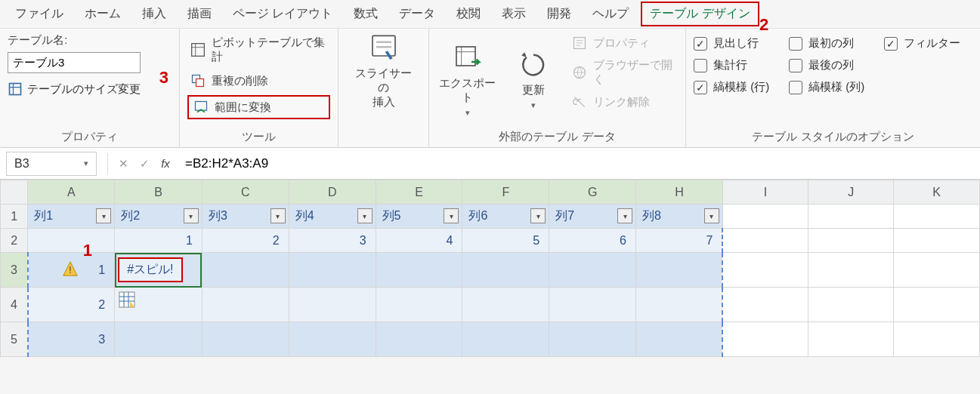 This screenshot has height=394, width=980. What do you see at coordinates (700, 14) in the screenshot?
I see `menu-table-design: テーブル デザイン` at bounding box center [700, 14].